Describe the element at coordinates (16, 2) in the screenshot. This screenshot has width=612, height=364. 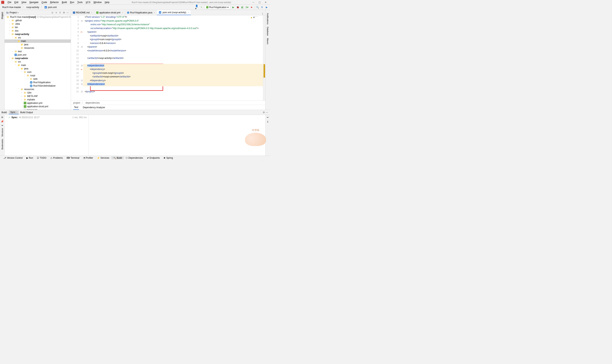
I see `menu-edit: Edit` at that location.